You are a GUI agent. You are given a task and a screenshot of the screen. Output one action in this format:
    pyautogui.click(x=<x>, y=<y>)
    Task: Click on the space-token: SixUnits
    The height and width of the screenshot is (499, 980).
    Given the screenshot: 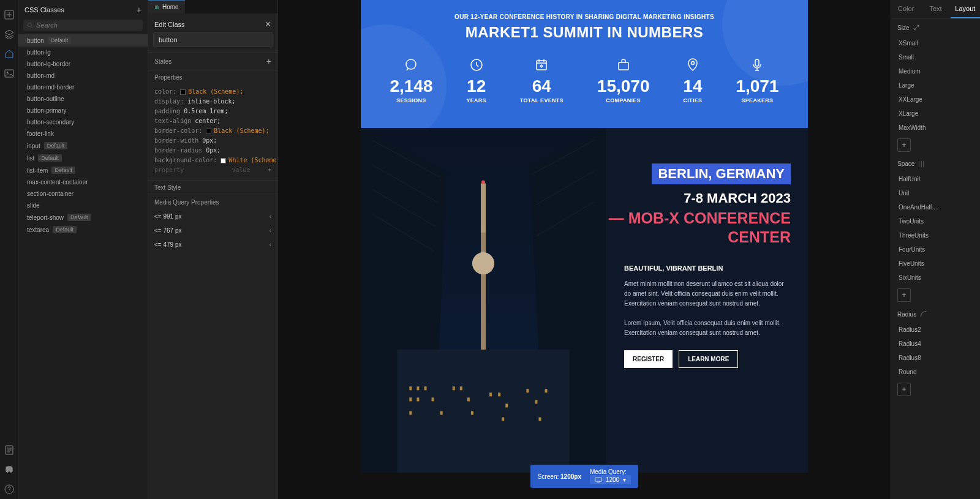 What is the action you would take?
    pyautogui.click(x=936, y=278)
    